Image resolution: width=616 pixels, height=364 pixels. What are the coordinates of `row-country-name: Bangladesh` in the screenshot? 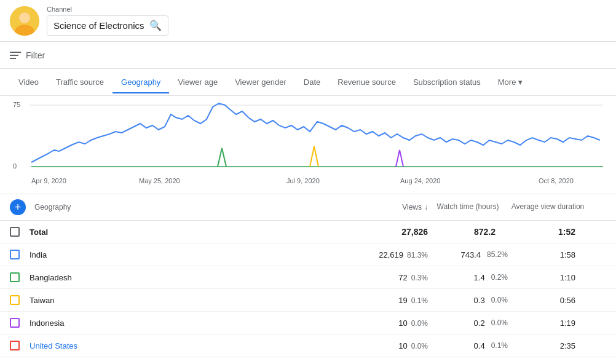 It's located at (180, 278).